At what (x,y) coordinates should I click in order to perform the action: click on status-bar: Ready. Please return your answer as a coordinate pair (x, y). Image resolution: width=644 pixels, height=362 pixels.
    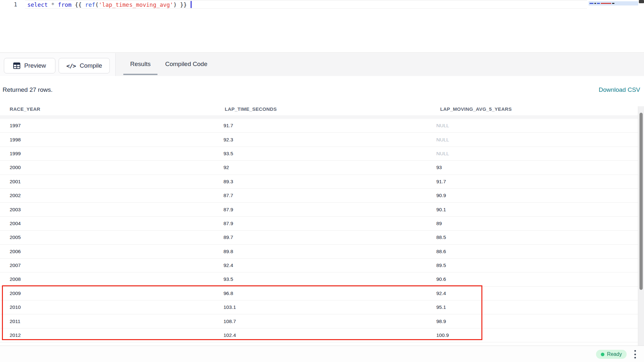
    Looking at the image, I should click on (322, 354).